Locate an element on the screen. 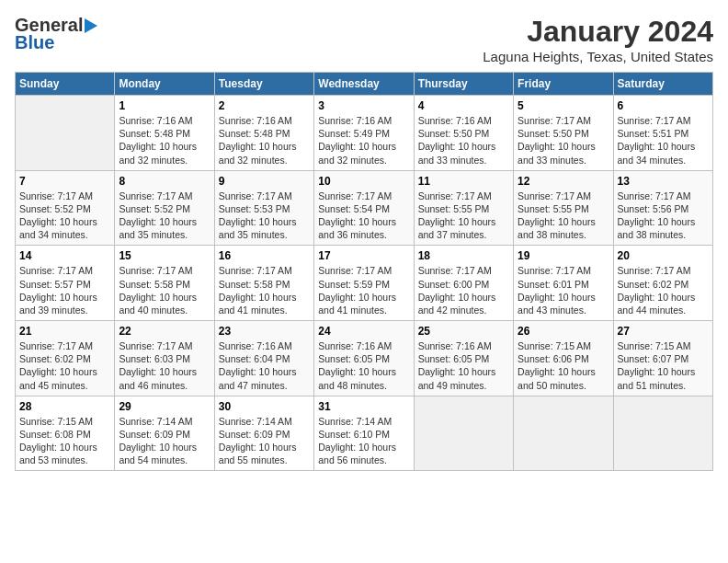 The height and width of the screenshot is (563, 728). day-number: 28 is located at coordinates (64, 407).